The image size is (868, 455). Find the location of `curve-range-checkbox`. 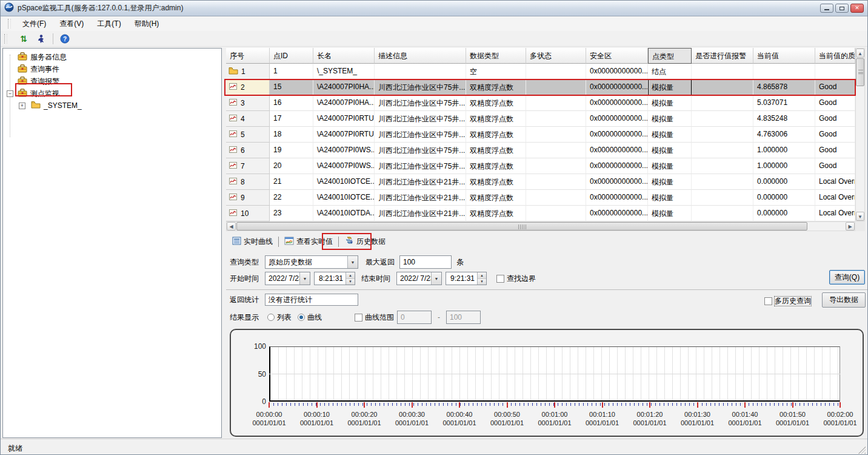

curve-range-checkbox is located at coordinates (359, 318).